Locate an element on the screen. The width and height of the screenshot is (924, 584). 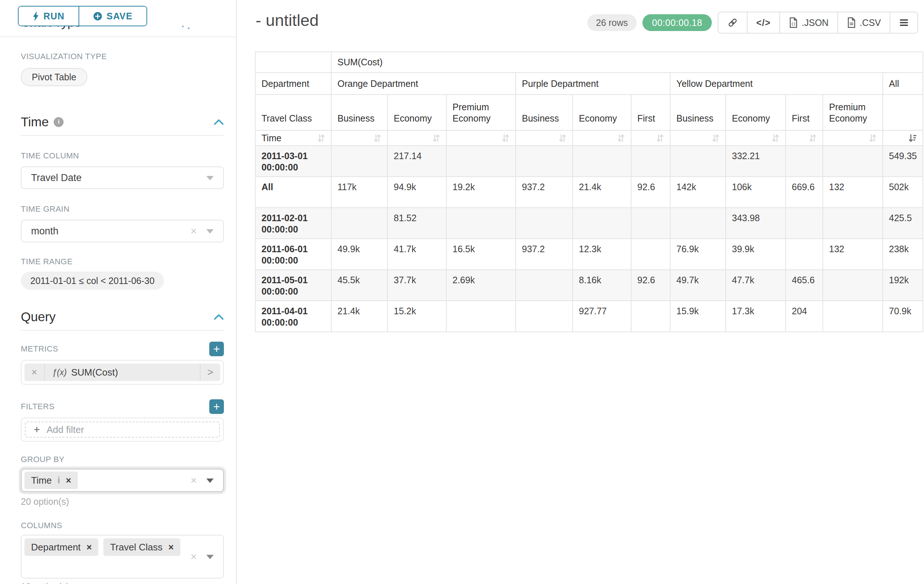
pivot-cell: 502k is located at coordinates (903, 192).